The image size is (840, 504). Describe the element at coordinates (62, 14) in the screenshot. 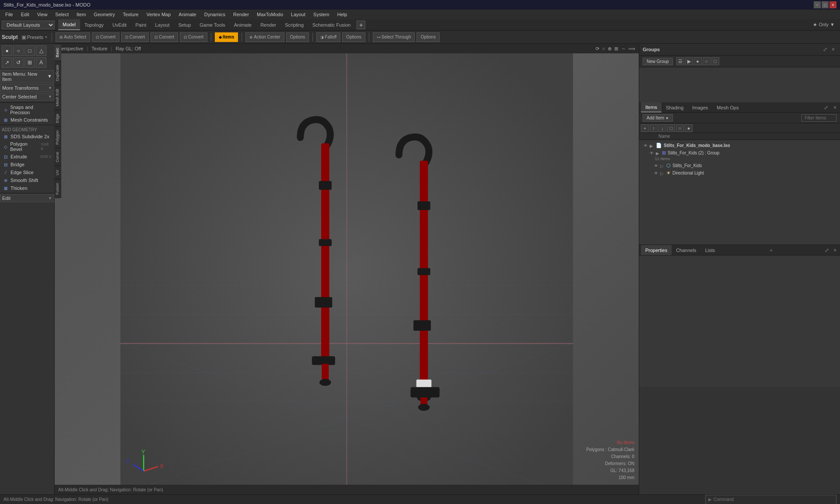

I see `menu-select: Select` at that location.